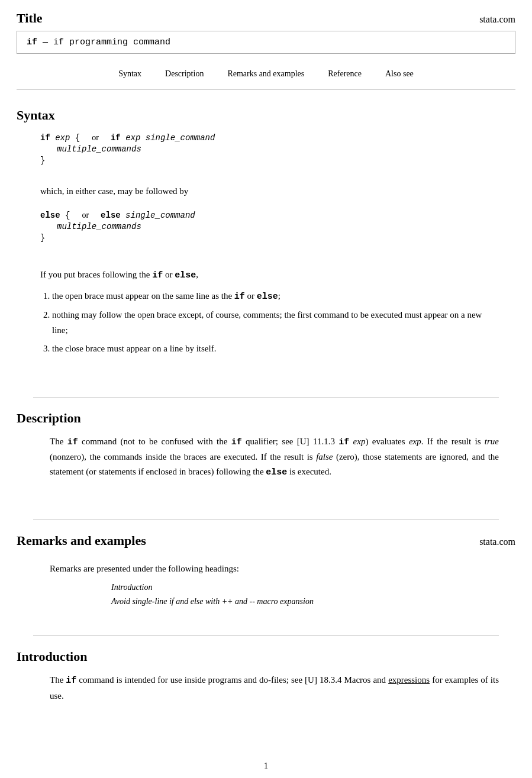  Describe the element at coordinates (266, 671) in the screenshot. I see `introduction-section: Introduction The if command is intended …` at that location.